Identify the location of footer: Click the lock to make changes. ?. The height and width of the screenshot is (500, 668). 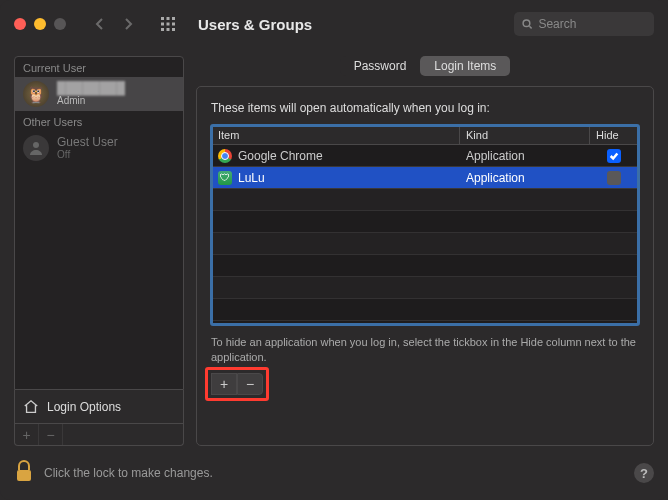
(334, 473).